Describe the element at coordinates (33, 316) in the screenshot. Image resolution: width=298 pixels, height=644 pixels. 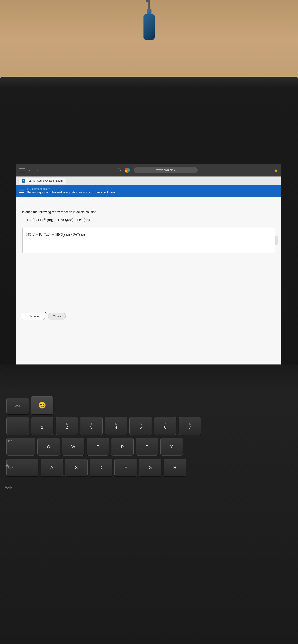
I see `explanation-button: Explanation` at that location.